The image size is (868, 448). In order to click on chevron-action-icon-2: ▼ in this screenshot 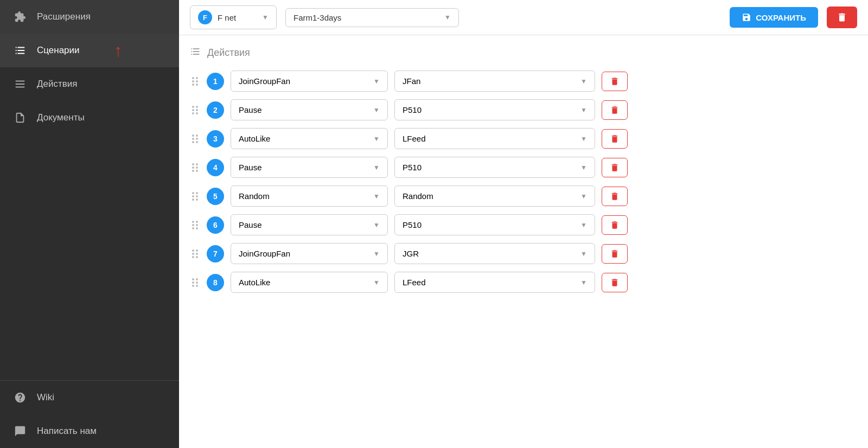, I will do `click(376, 139)`.